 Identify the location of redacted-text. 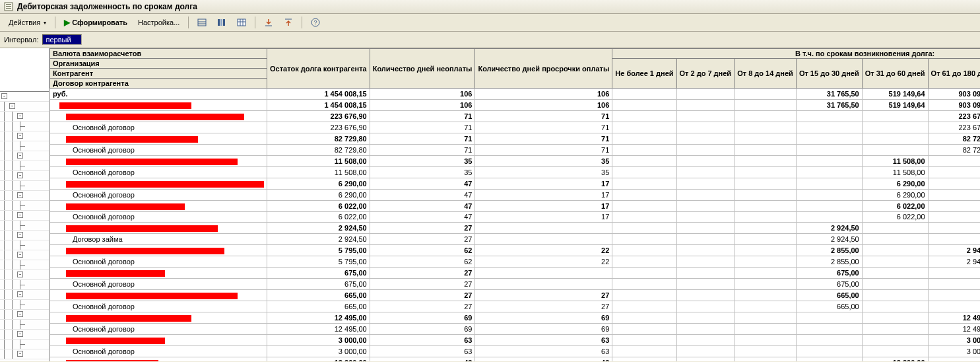
(125, 106).